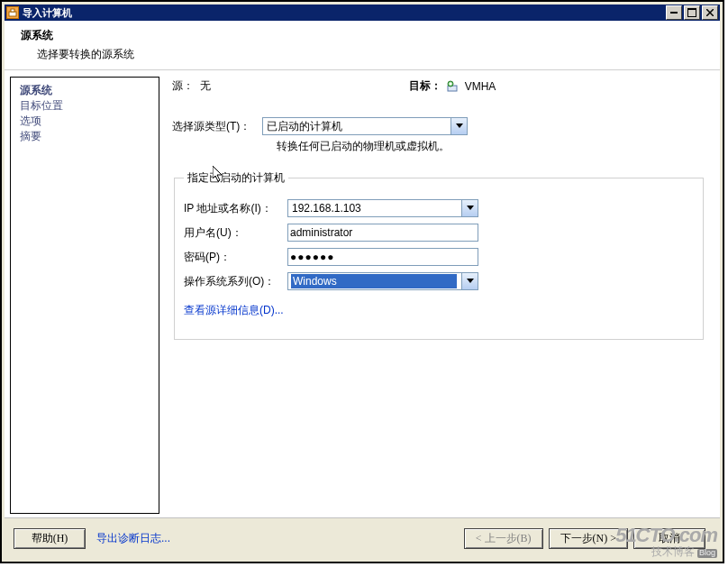  I want to click on source-value: 无, so click(205, 86).